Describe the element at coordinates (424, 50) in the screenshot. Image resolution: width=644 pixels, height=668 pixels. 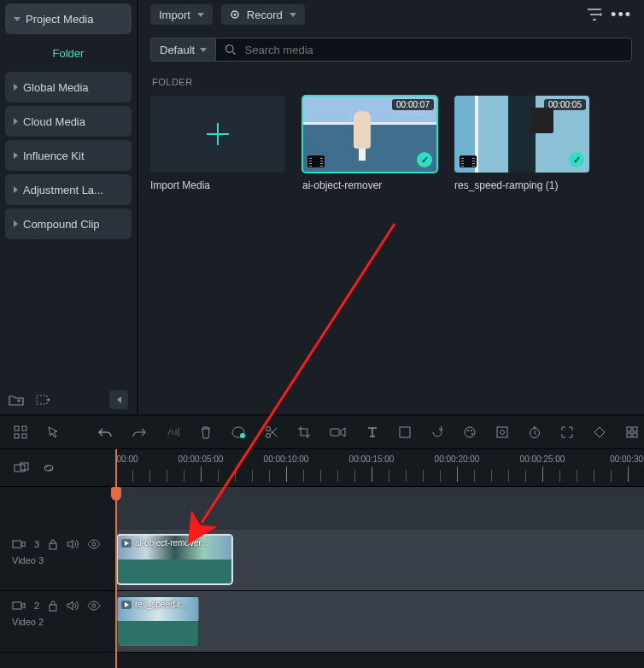
I see `search-input-wrap` at that location.